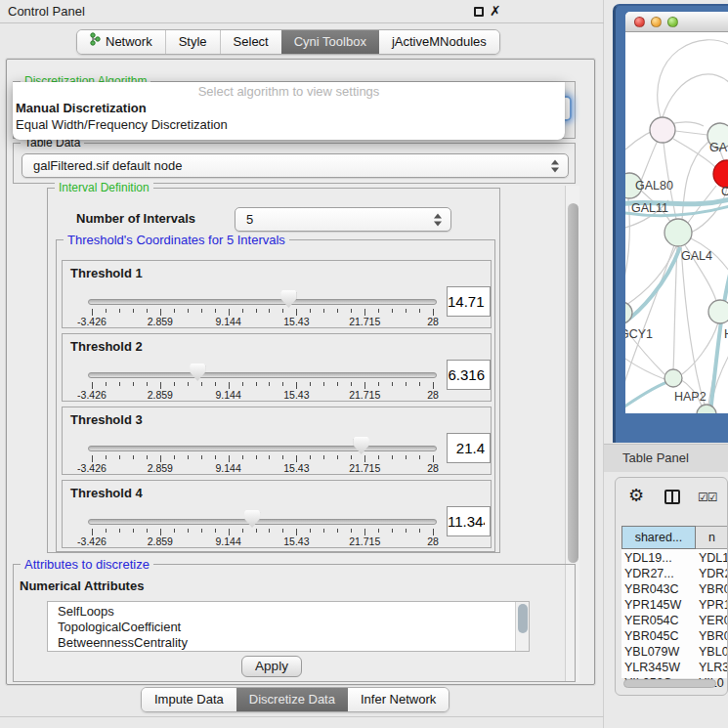 This screenshot has width=728, height=728. Describe the element at coordinates (295, 166) in the screenshot. I see `table-data-combobox: galFiltered.sif default node` at that location.